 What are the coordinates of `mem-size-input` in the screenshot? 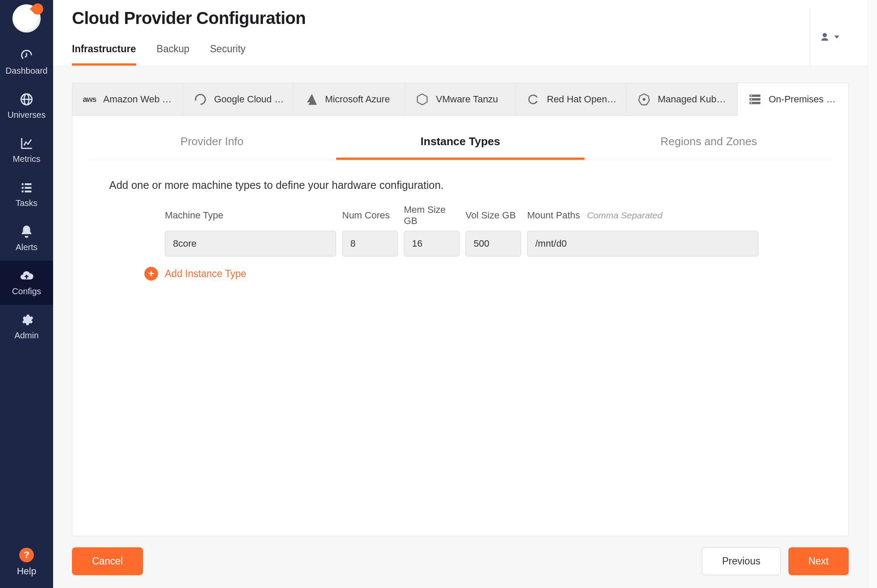 It's located at (432, 244).